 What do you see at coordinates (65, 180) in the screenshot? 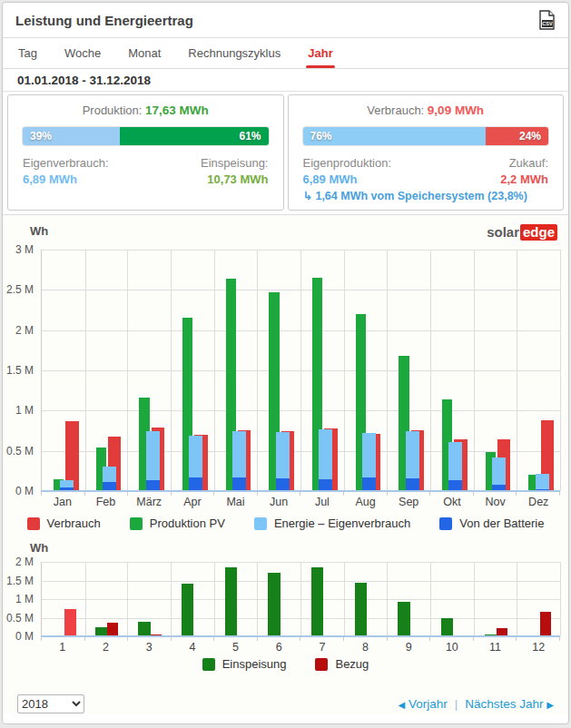
I see `self-consumption-value: 6,89 MWh` at bounding box center [65, 180].